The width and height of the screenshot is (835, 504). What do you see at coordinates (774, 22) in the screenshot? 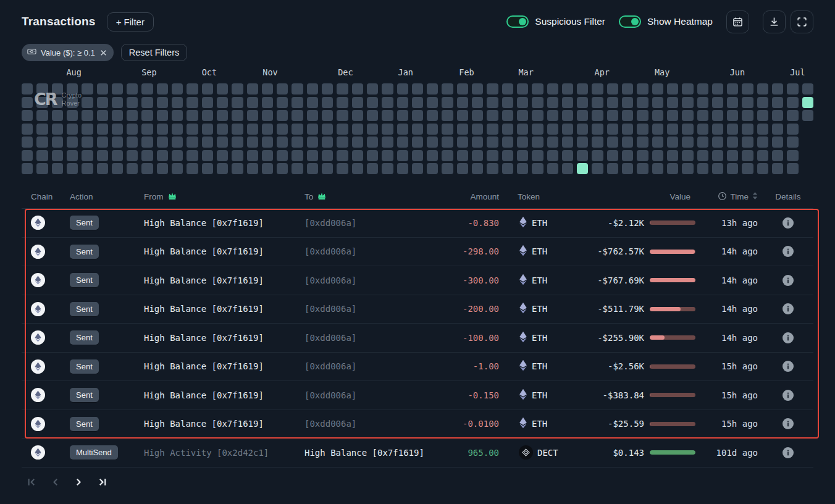
I see `download-button` at bounding box center [774, 22].